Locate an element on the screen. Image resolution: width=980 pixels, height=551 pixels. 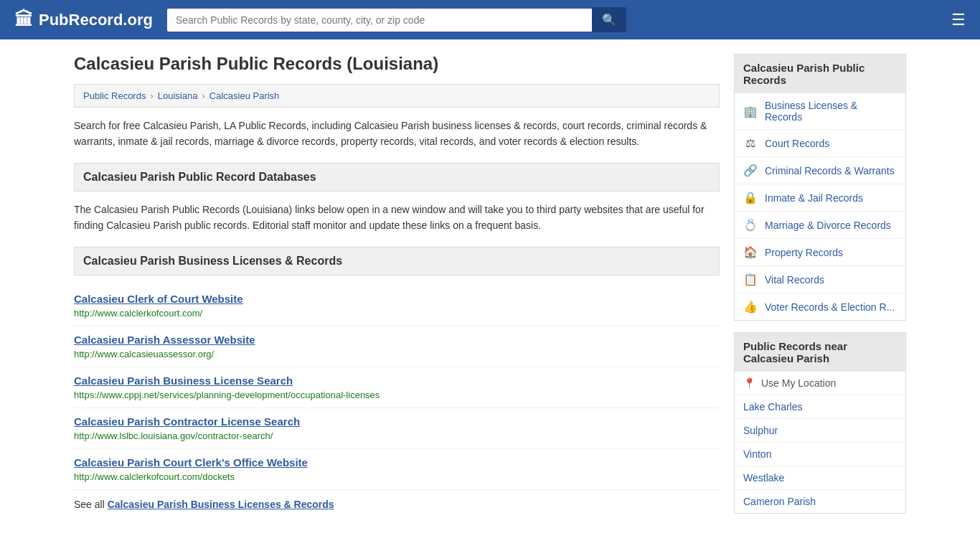
see-all-link: Calcasieu Parish Business Licenses & Rec… is located at coordinates (221, 504).